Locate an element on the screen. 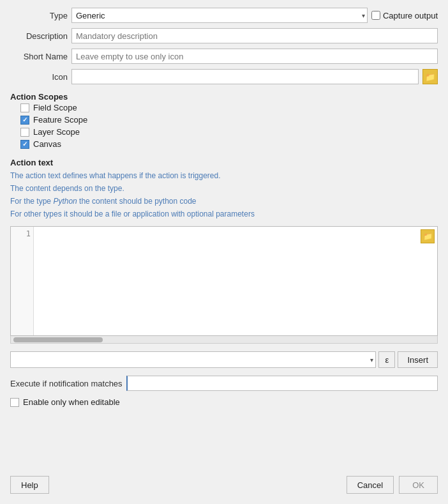 The image size is (448, 504). short-name-label: Short Name is located at coordinates (39, 56).